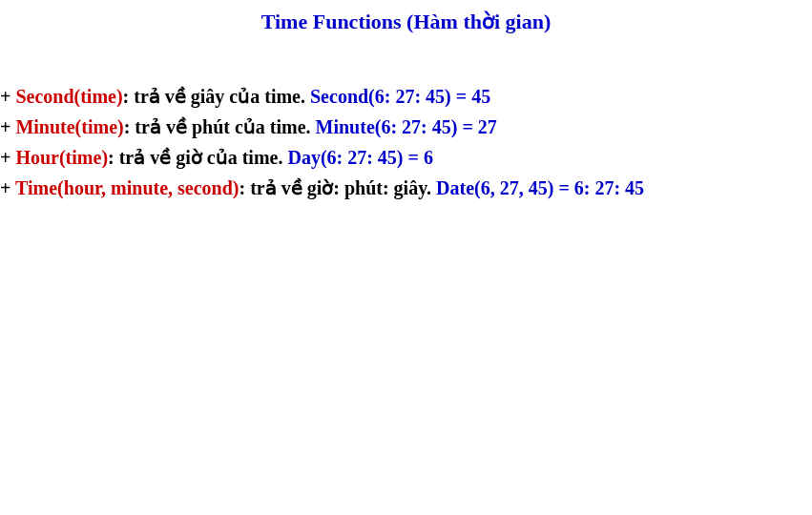 Image resolution: width=812 pixels, height=515 pixels. What do you see at coordinates (360, 157) in the screenshot?
I see `function-example: Day(6: 27: 45) = 6` at bounding box center [360, 157].